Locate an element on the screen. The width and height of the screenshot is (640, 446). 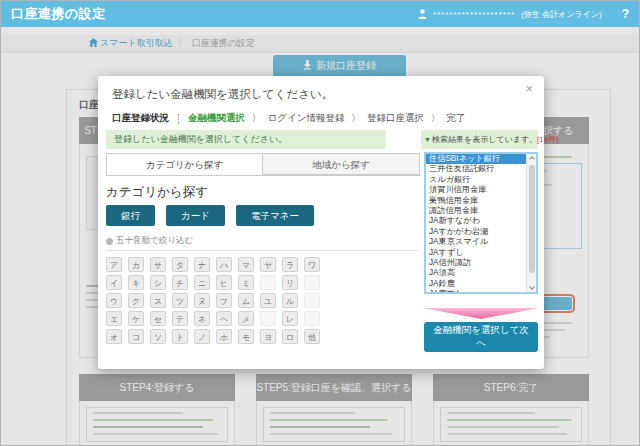
kana-チ-button: チ is located at coordinates (180, 282).